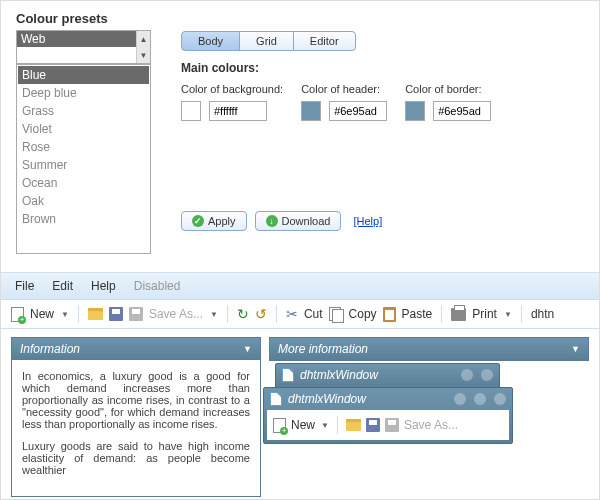  I want to click on preset-item: Rose, so click(84, 147).